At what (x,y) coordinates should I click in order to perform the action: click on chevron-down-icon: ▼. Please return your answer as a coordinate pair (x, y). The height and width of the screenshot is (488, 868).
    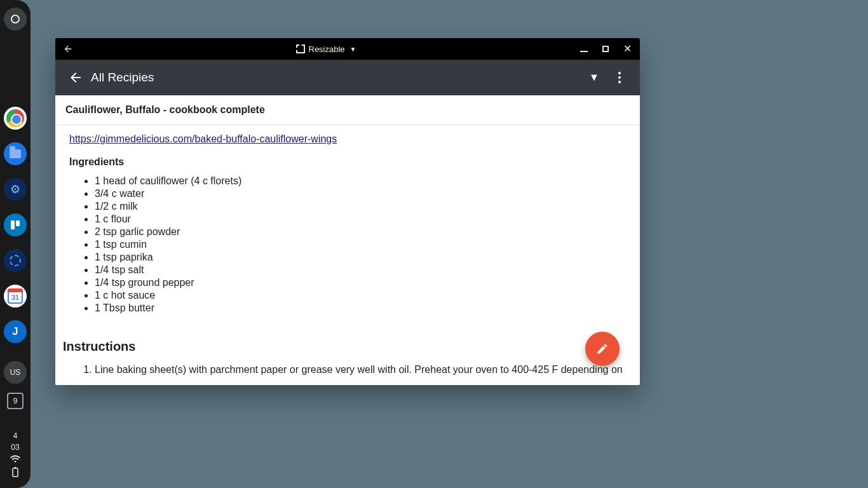
    Looking at the image, I should click on (353, 50).